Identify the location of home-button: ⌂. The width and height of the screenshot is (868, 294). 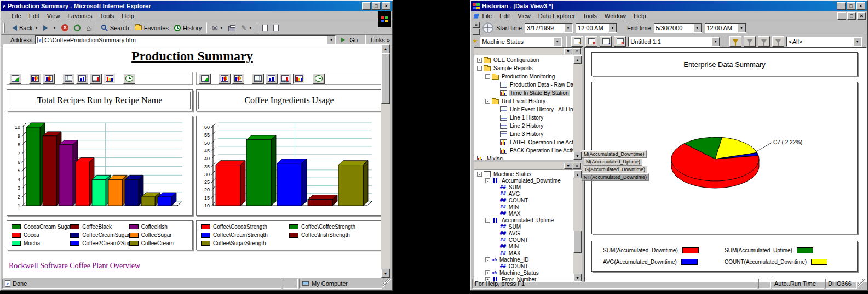
(88, 28).